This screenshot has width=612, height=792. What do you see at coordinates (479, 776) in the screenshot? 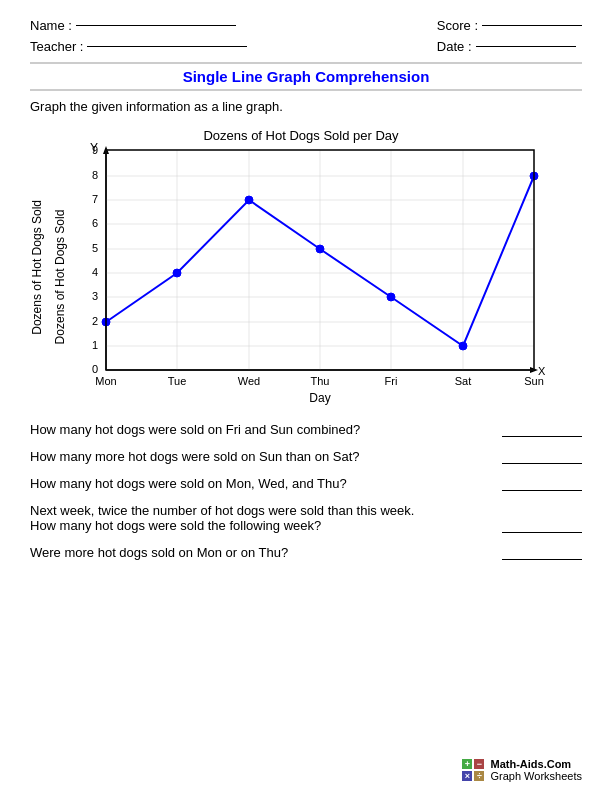
I see `logo-cell-orange: ÷` at bounding box center [479, 776].